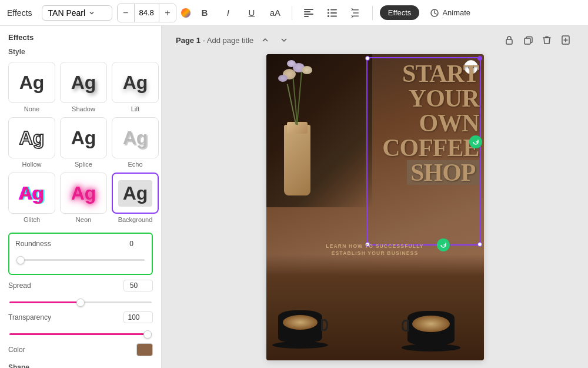  What do you see at coordinates (294, 13) in the screenshot?
I see `top-toolbar: Effects TAN Pearl − 84.8 + B I U aA Effe…` at bounding box center [294, 13].